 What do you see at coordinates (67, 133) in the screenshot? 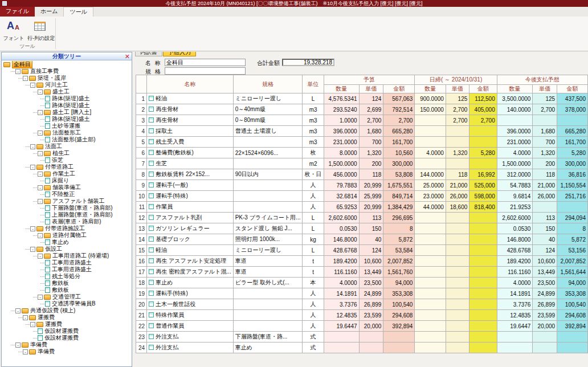
I see `tree-item: -法面整形工` at bounding box center [67, 133].